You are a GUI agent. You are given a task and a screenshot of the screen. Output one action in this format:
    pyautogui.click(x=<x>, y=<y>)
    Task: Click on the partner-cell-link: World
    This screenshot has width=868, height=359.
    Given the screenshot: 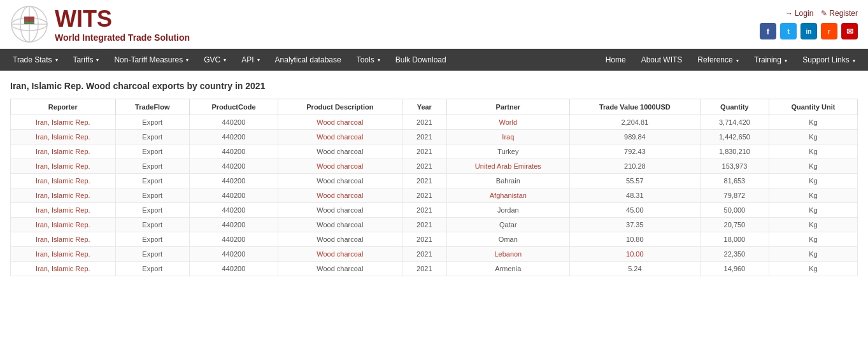 What is the action you would take?
    pyautogui.click(x=508, y=122)
    